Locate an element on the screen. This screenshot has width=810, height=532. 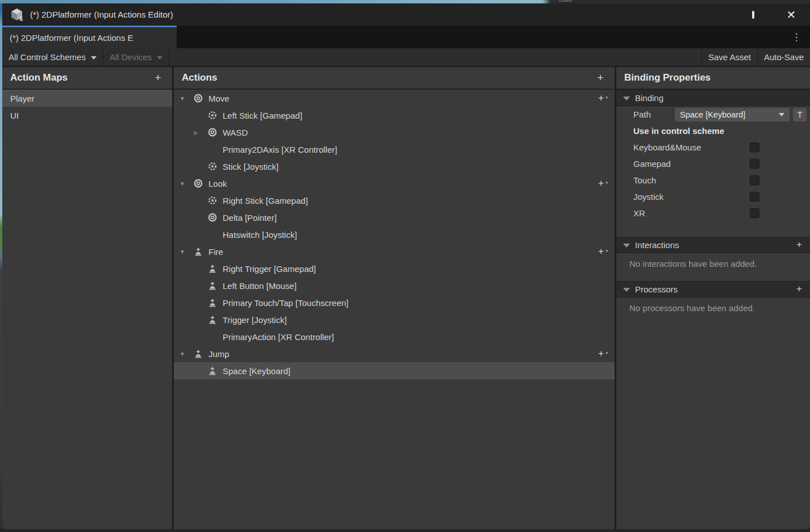
binding-row-left-button-mouse: Left Button [Mouse] is located at coordinates (394, 286).